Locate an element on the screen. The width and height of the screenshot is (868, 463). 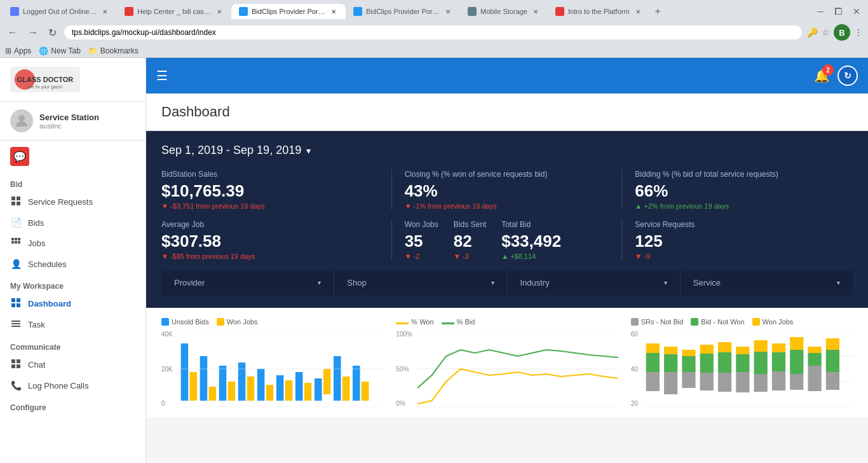
bids-sent-change: ▼ -3 is located at coordinates (470, 256).